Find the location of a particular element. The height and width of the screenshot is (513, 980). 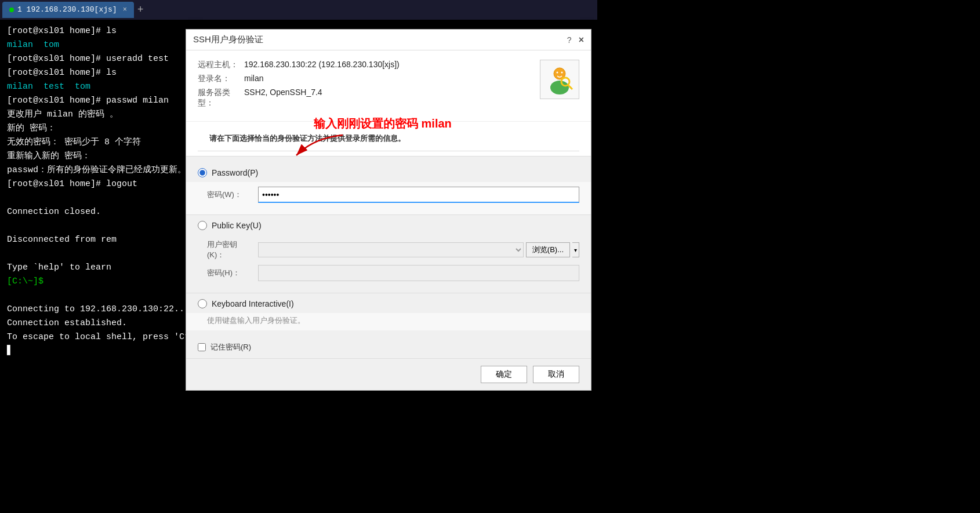

pubkey-passphrase-label: 密码(H)： is located at coordinates (230, 273).